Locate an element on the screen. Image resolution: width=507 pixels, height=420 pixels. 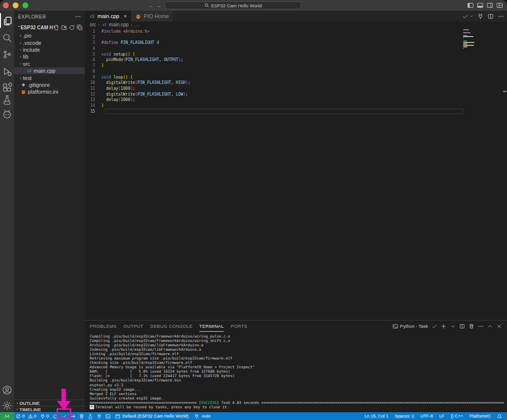
activity-item-testing is located at coordinates (7, 100).